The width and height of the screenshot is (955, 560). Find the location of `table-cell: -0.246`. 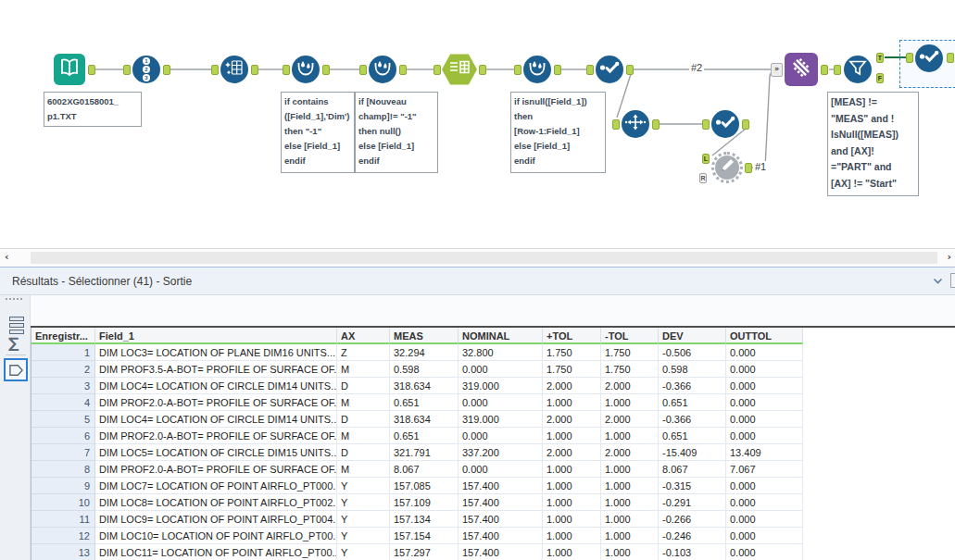

table-cell: -0.246 is located at coordinates (693, 536).